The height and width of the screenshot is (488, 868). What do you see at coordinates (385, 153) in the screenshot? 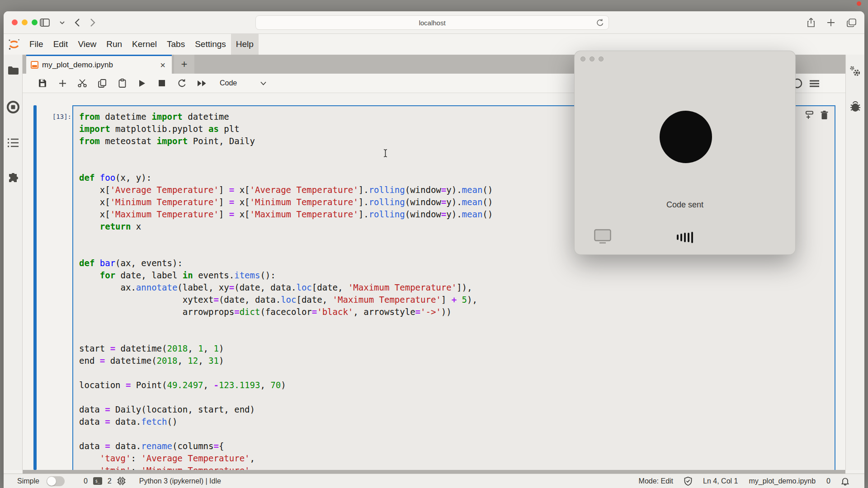
I see `text-cursor-icon` at bounding box center [385, 153].